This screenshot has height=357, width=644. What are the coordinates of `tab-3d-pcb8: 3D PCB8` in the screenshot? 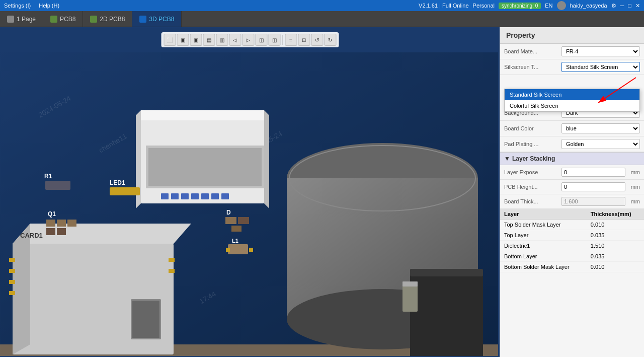 It's located at (157, 19).